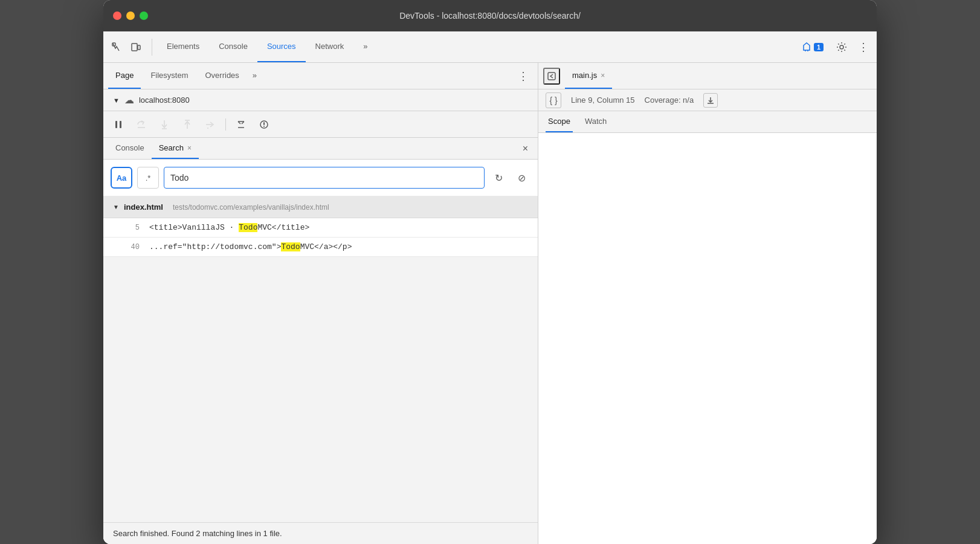 This screenshot has height=544, width=980. Describe the element at coordinates (523, 76) in the screenshot. I see `sub-tabs-menu: ⋮` at that location.